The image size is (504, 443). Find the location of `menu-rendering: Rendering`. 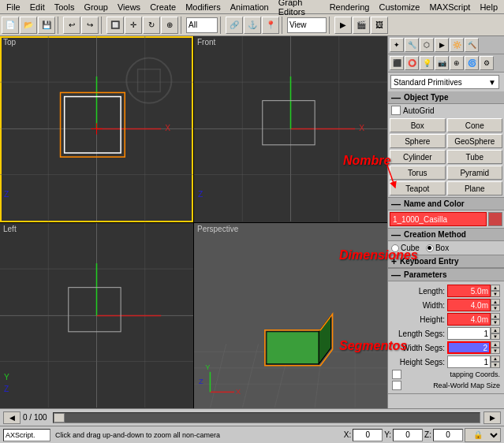

menu-rendering: Rendering is located at coordinates (350, 7).